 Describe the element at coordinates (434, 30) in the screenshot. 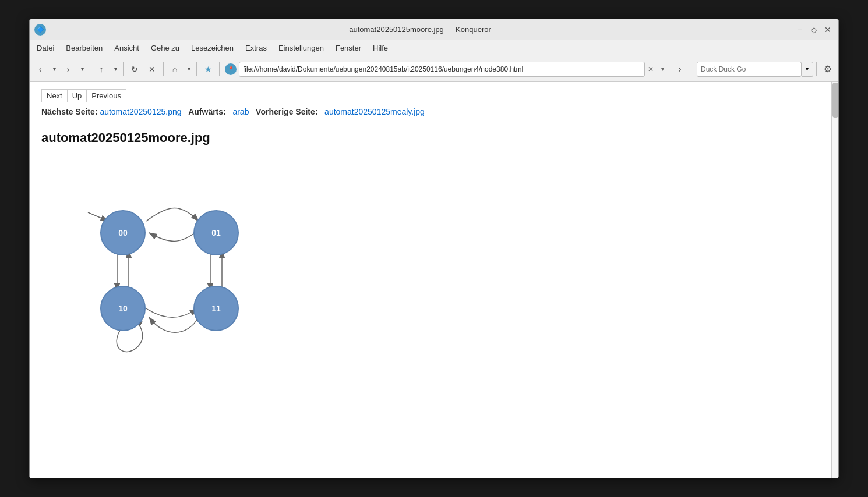

I see `titlebar: 🔷 automat20250125moore.jpg — Konqueror −…` at that location.